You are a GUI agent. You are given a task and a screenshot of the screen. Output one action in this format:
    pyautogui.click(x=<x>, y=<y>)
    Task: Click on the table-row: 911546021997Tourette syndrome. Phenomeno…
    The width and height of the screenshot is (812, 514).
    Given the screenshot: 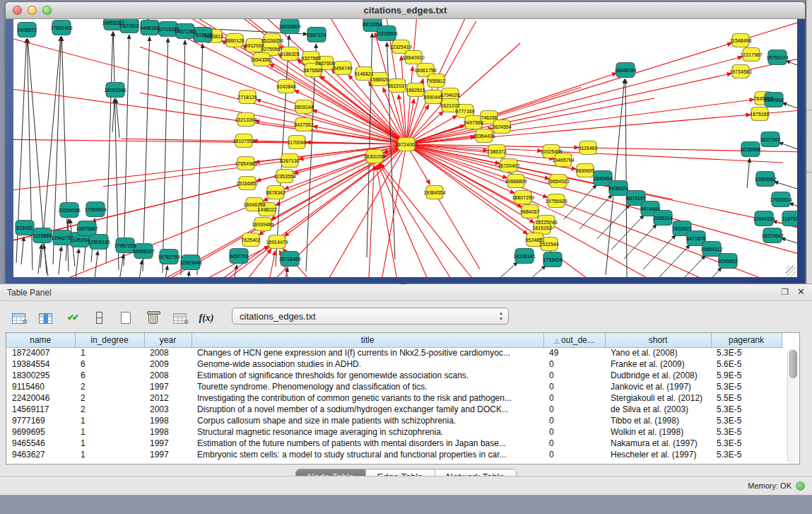 What is the action you would take?
    pyautogui.click(x=394, y=387)
    